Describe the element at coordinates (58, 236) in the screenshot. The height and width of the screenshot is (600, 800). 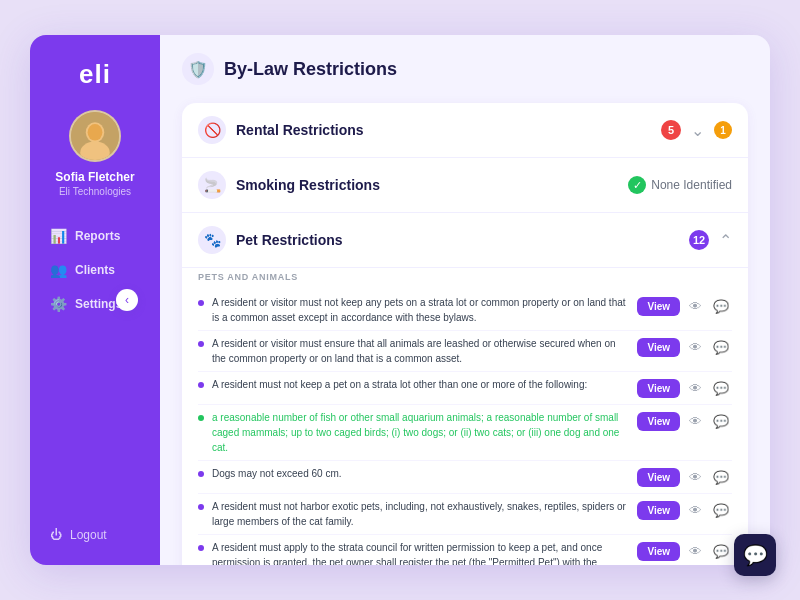
I see `reports-icon: 📊` at that location.